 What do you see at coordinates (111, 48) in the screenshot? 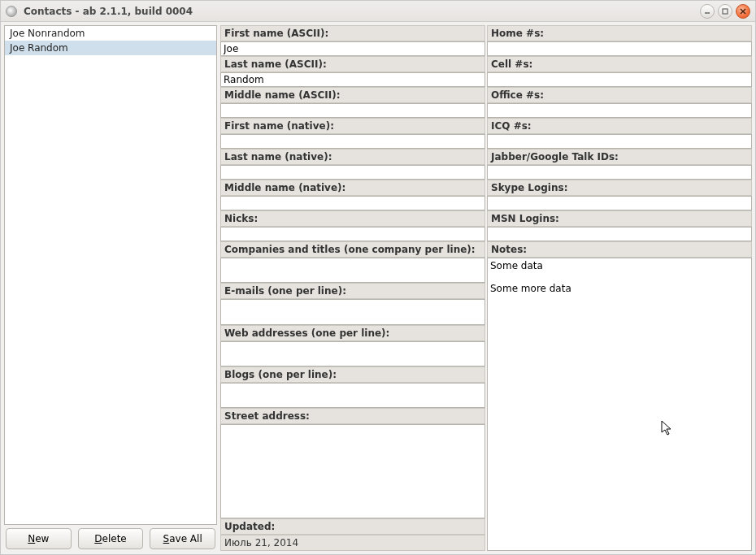
I see `contact-item: Joe Random` at bounding box center [111, 48].